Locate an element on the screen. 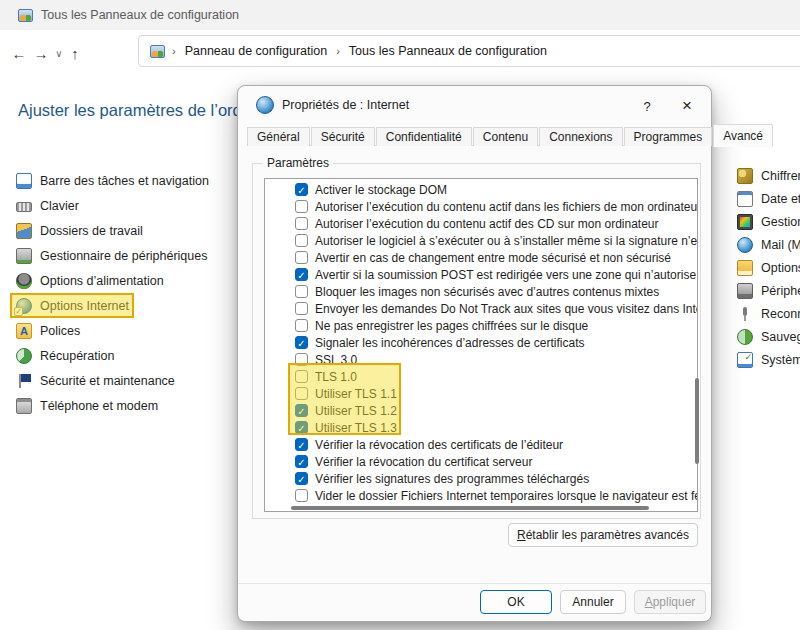 The image size is (800, 630). applet-label: Reconna is located at coordinates (780, 314).